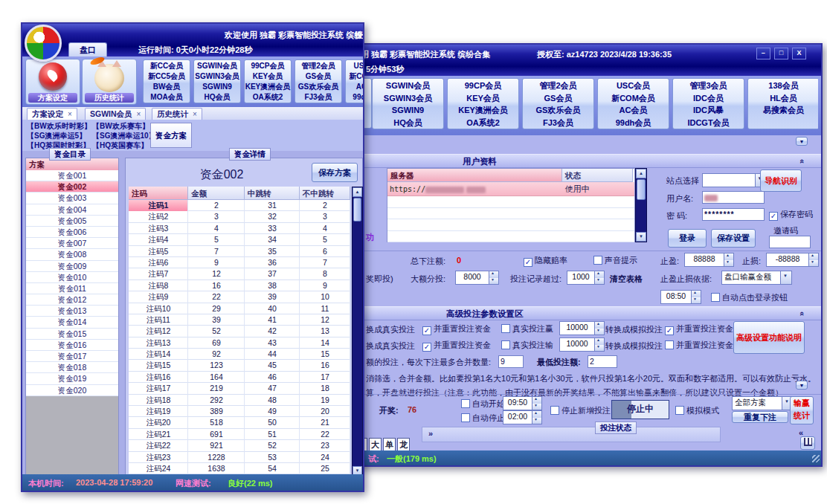 This screenshot has width=827, height=504. Describe the element at coordinates (239, 332) in the screenshot. I see `fund-detail-row: 注码12524213` at that location.